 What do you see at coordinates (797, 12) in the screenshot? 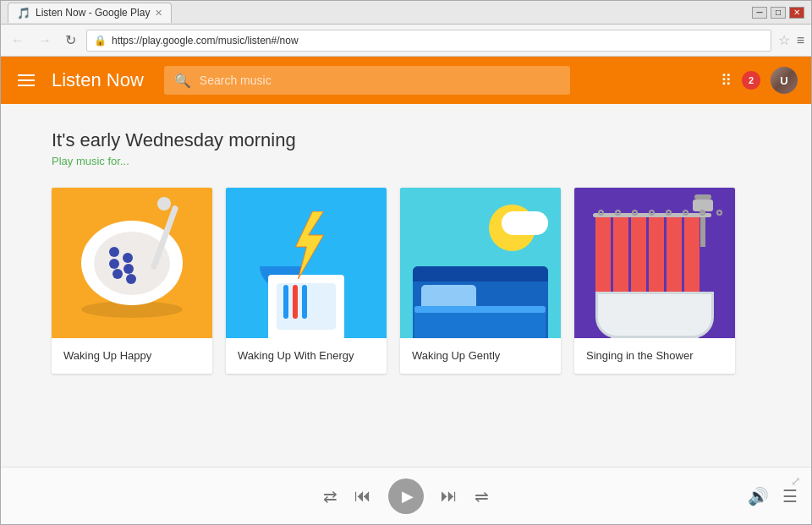
I see `close-icon: ✕` at bounding box center [797, 12].